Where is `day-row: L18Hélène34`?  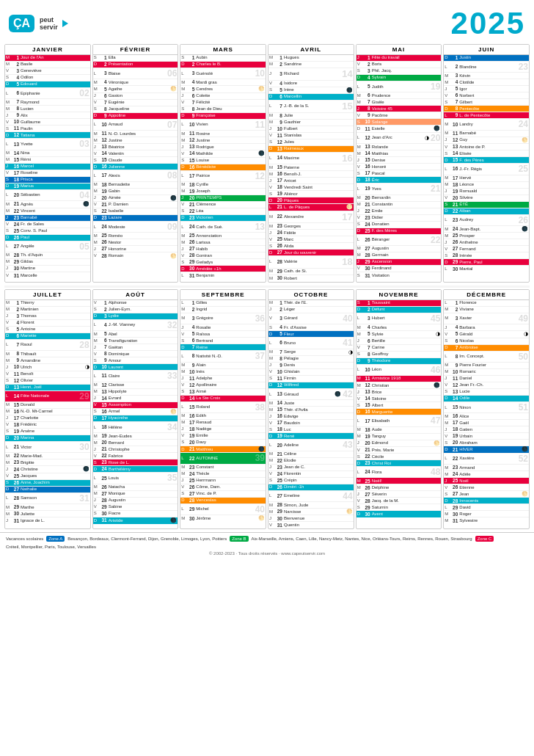
day-row: L18Hélène34 is located at coordinates (136, 427).